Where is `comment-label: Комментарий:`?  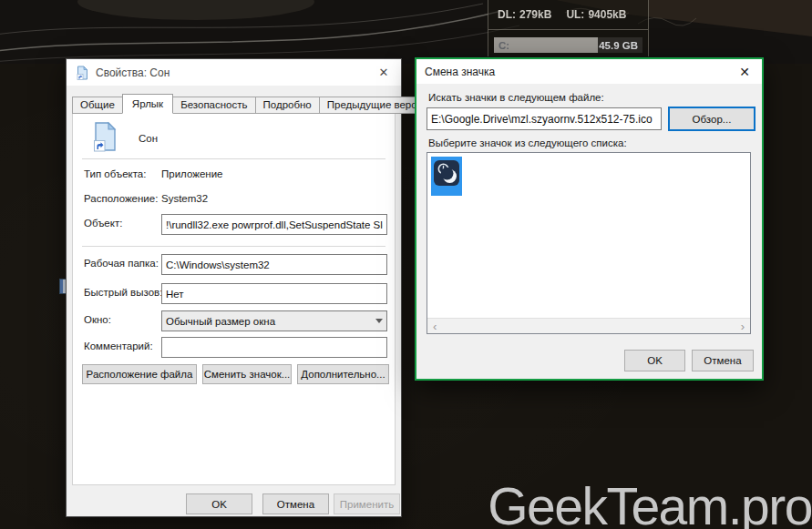 comment-label: Комментарий: is located at coordinates (118, 346).